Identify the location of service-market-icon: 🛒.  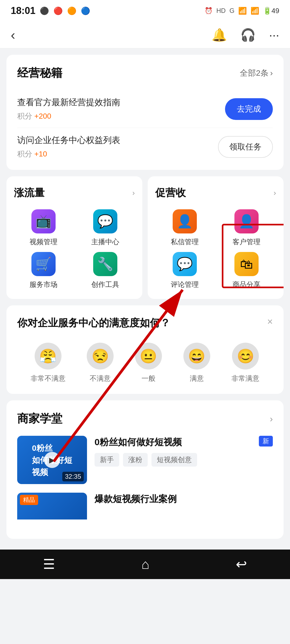
(44, 264).